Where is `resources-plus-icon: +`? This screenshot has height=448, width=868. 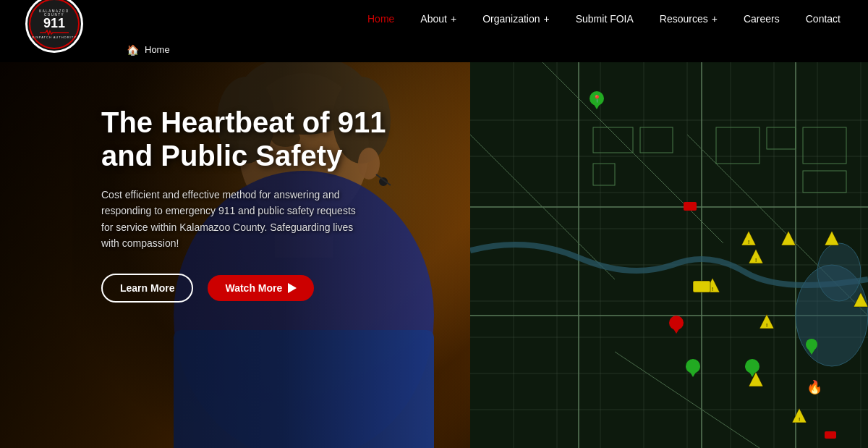
resources-plus-icon: + is located at coordinates (715, 19).